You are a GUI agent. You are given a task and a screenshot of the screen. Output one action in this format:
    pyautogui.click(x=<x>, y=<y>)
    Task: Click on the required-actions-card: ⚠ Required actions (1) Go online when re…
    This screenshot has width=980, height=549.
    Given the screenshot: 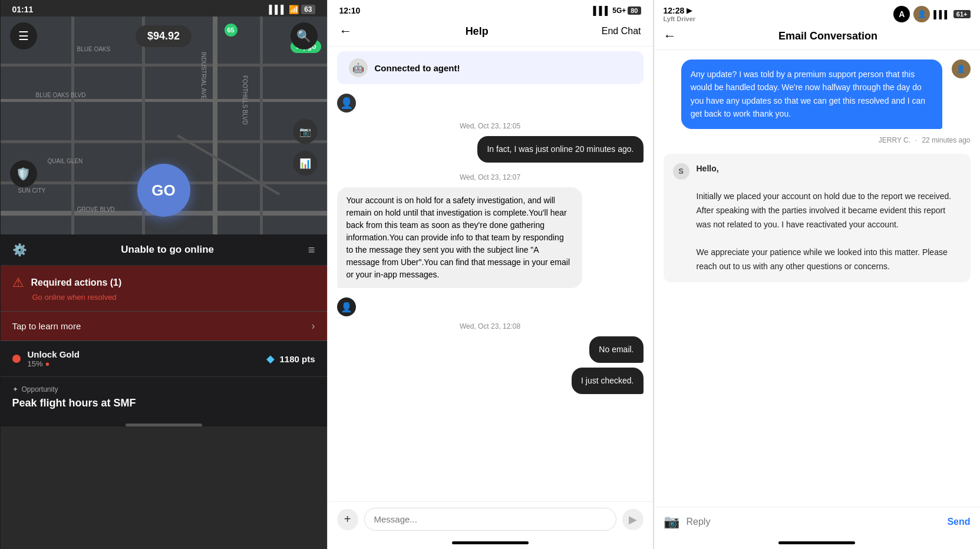 What is the action you would take?
    pyautogui.click(x=164, y=289)
    